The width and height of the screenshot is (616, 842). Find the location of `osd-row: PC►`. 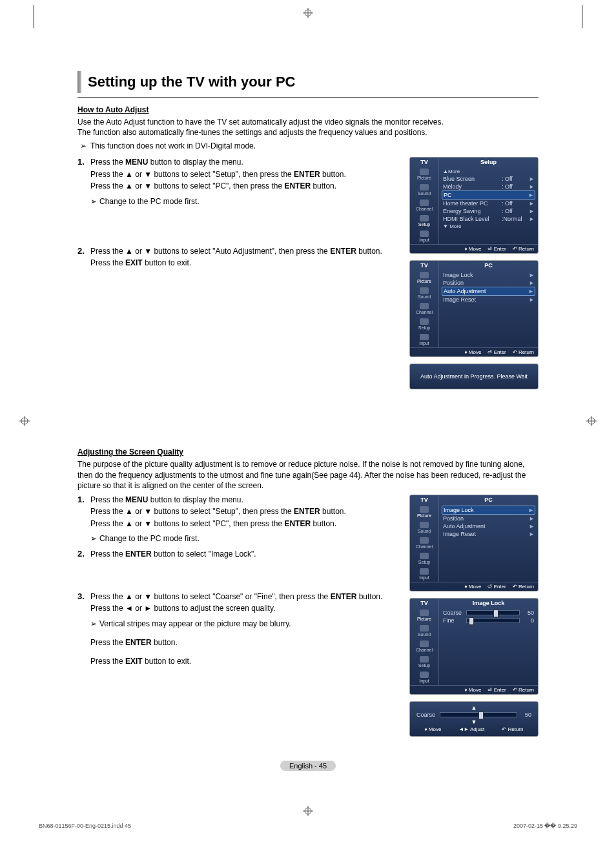

osd-row: PC► is located at coordinates (488, 195).